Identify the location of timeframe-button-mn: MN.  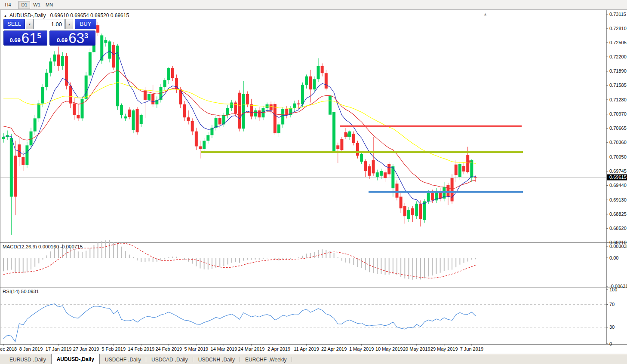
(49, 5).